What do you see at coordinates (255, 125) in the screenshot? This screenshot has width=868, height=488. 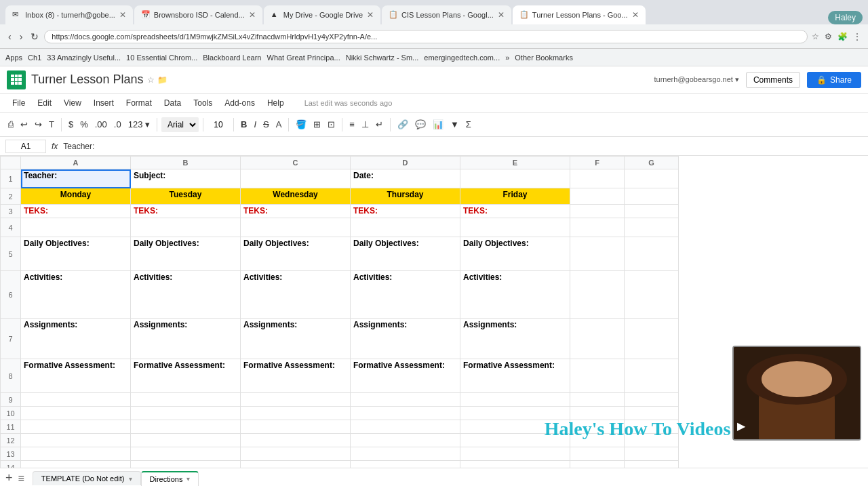 I see `italic-button: I` at bounding box center [255, 125].